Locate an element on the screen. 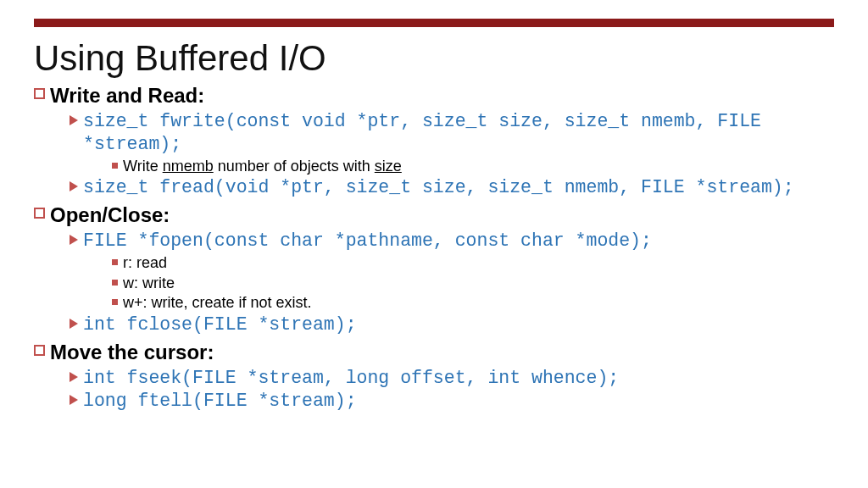  note-underline: size is located at coordinates (388, 166).